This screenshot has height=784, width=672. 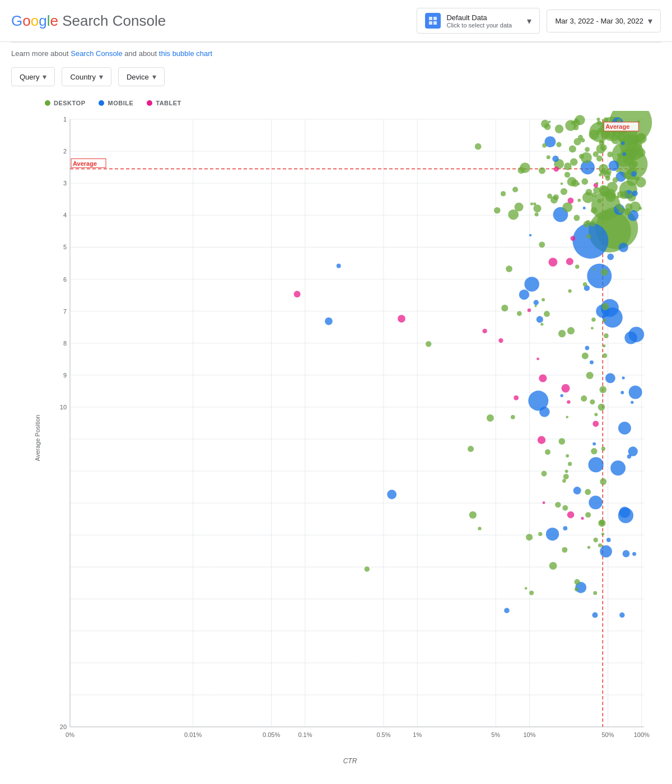 What do you see at coordinates (186, 54) in the screenshot?
I see `bubble-chart-link: this bubble chart` at bounding box center [186, 54].